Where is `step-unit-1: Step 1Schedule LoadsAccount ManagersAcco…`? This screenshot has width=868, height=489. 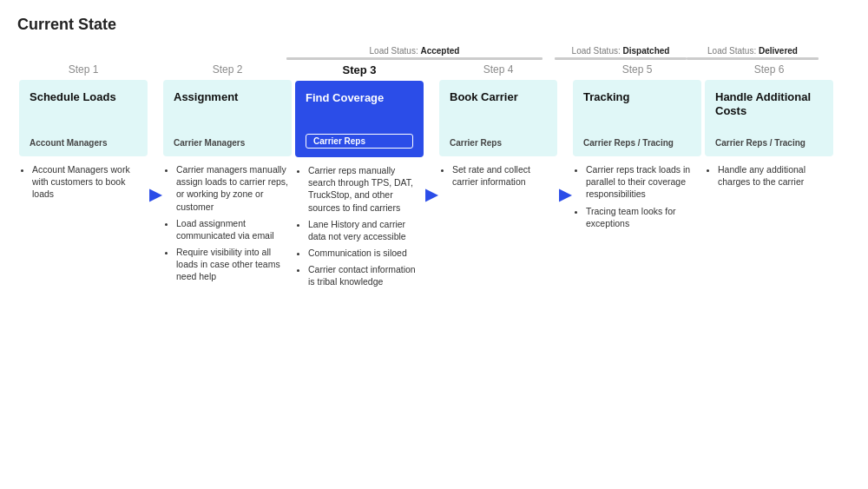
step-unit-1: Step 1Schedule LoadsAccount ManagersAcco… is located at coordinates (83, 178).